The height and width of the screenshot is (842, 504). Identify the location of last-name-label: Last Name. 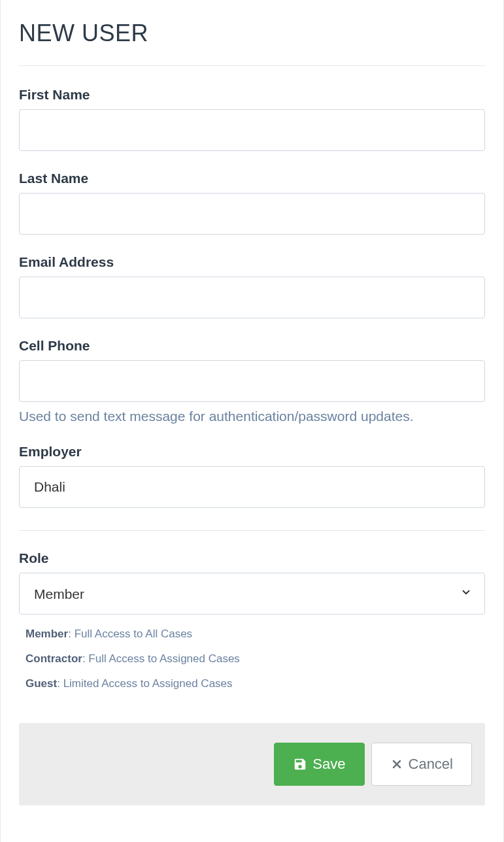
(252, 178).